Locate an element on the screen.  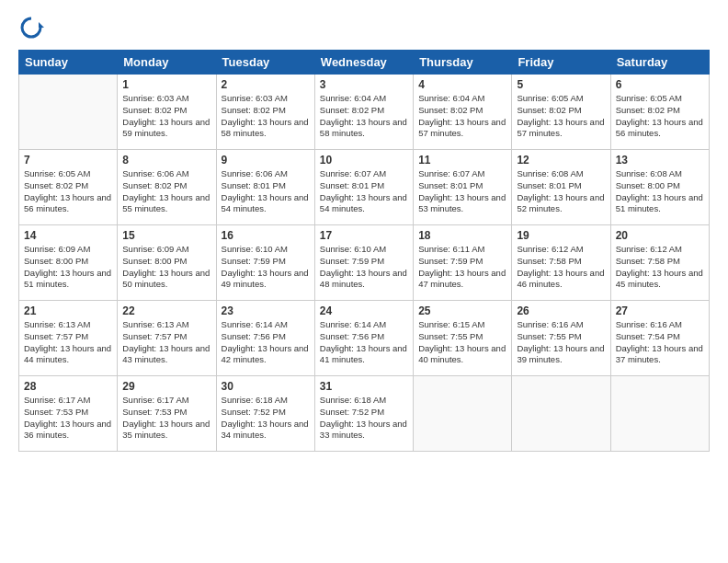
day-info: Sunrise: 6:08 AM Sunset: 8:01 PM Dayligh… is located at coordinates (561, 191).